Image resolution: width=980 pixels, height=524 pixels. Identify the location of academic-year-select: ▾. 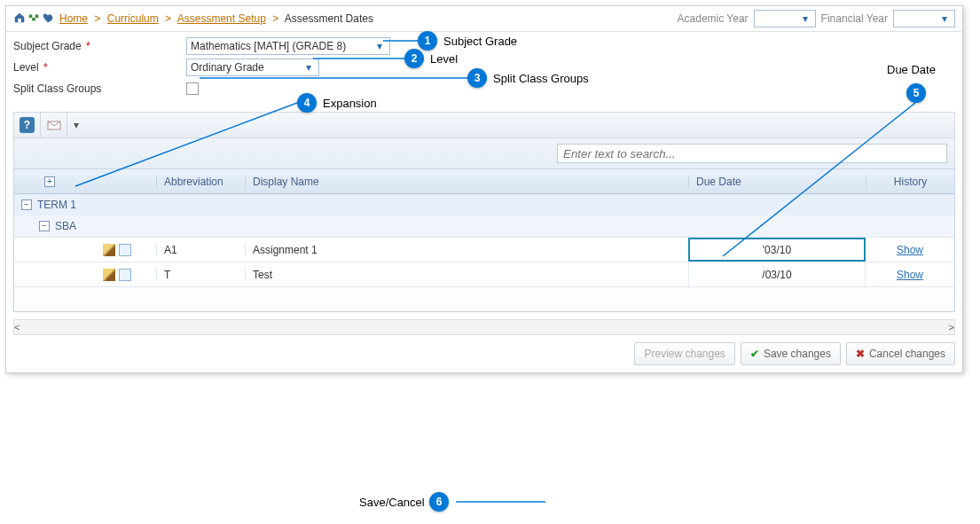
(785, 19).